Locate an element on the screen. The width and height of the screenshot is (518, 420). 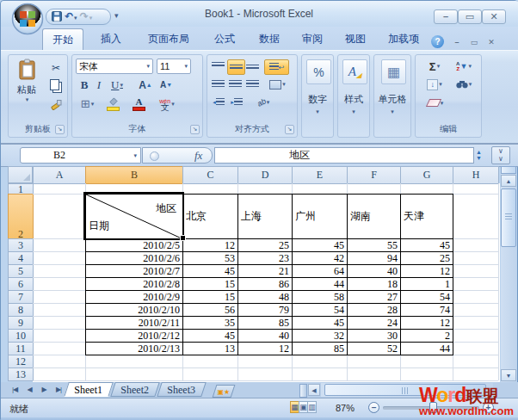
italic-button: I is located at coordinates (99, 84).